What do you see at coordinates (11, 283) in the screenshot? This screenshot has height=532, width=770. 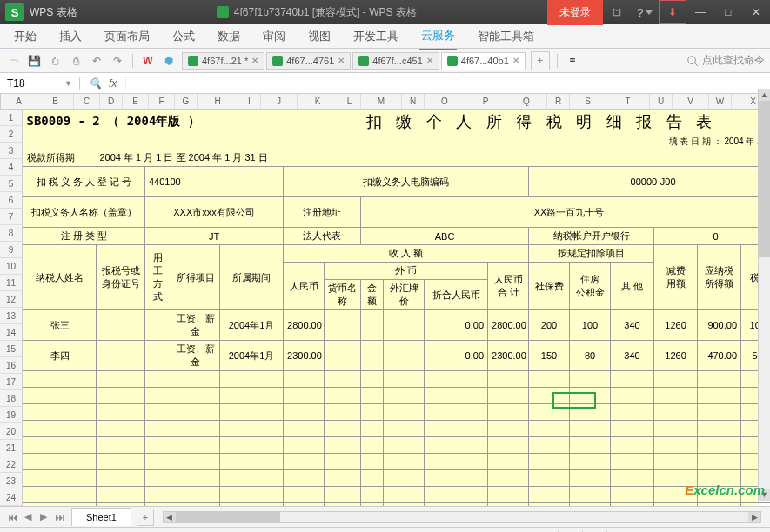 I see `row-header-11: 11` at bounding box center [11, 283].